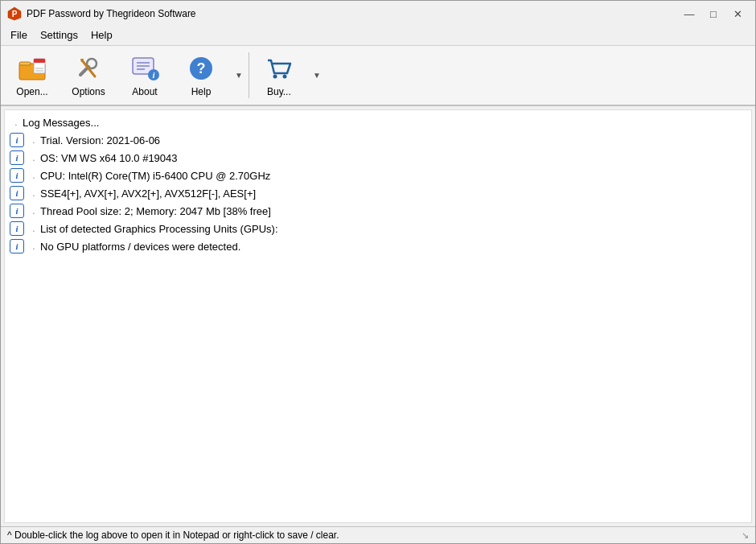  What do you see at coordinates (40, 64) in the screenshot?
I see `svg-text: PDF` at bounding box center [40, 64].